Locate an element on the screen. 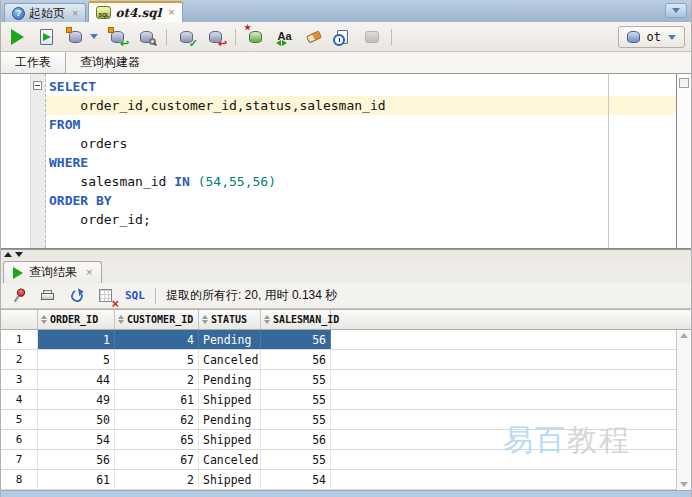  table-row: 3 44 2 Pending 55 is located at coordinates (346, 380).